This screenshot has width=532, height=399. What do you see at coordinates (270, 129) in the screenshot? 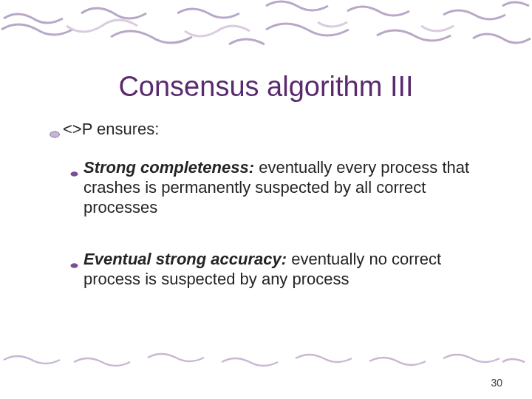
I see `bullet-level1: <>P ensures:` at bounding box center [270, 129].